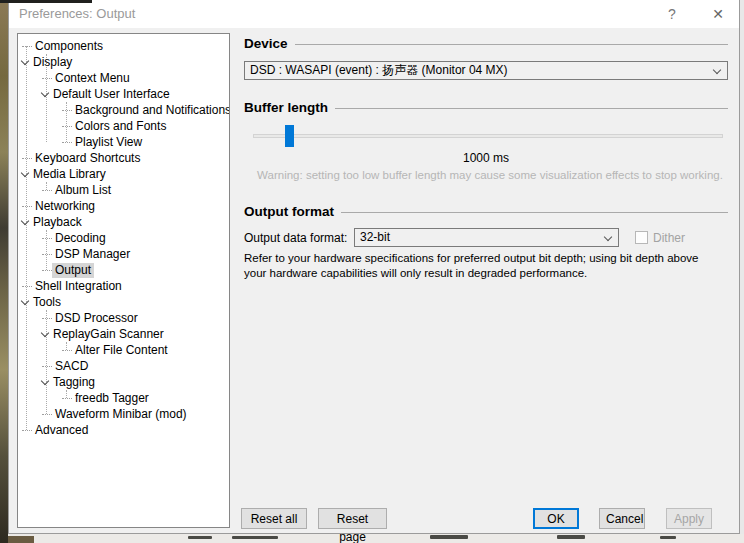 Image resolution: width=744 pixels, height=543 pixels. Describe the element at coordinates (124, 398) in the screenshot. I see `tree-item-freedb-tagger: freedb Tagger` at that location.